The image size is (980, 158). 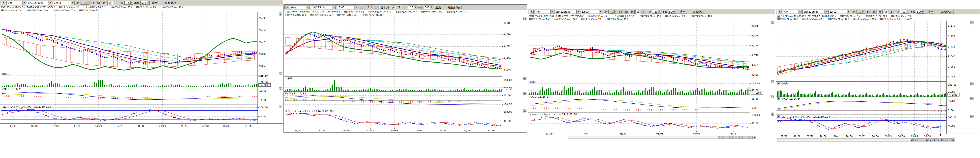 I want to click on svg-text: 03/03, so click(x=660, y=134).